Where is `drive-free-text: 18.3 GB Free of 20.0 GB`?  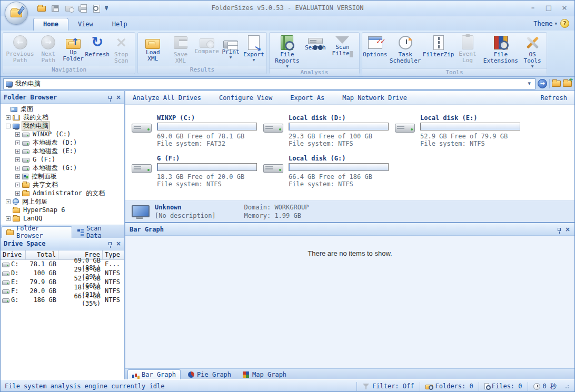
drive-free-text: 18.3 GB Free of 20.0 GB is located at coordinates (207, 177).